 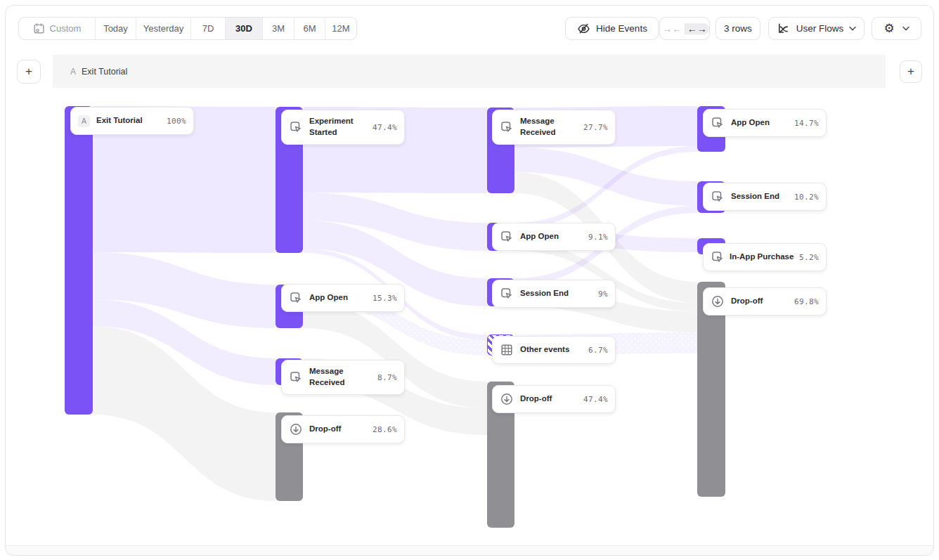 I want to click on footer-strip, so click(x=469, y=550).